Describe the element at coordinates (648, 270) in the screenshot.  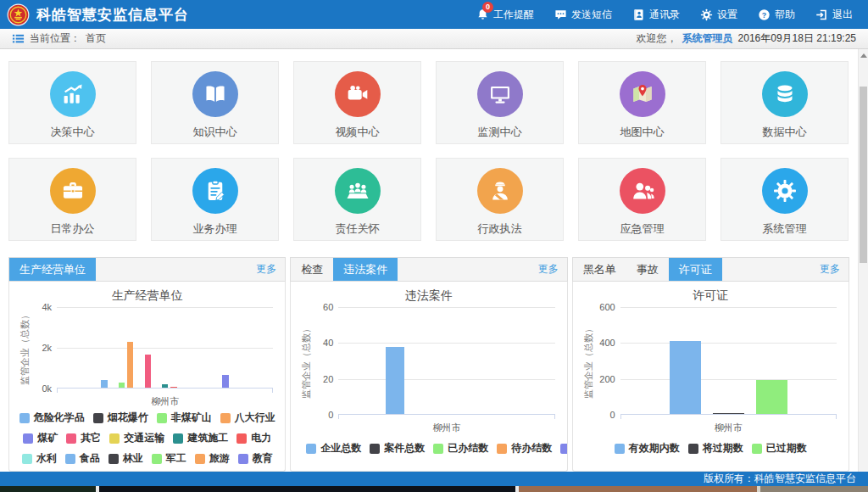
I see `tab-licenses-1: 事故` at that location.